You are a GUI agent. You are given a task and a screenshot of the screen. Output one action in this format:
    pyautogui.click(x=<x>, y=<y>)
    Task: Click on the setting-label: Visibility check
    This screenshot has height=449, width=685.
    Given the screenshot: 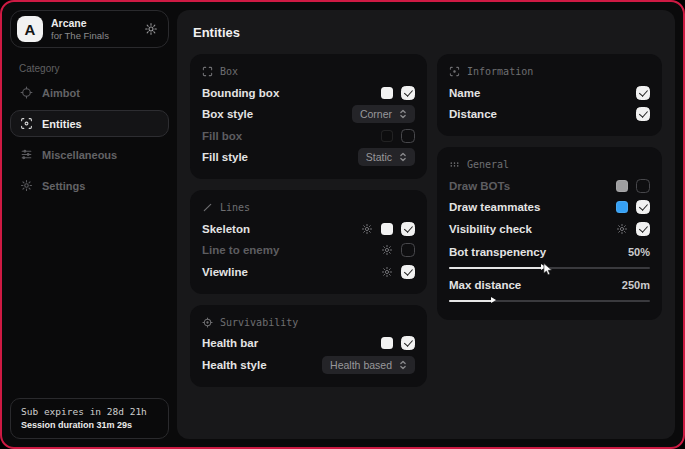 What is the action you would take?
    pyautogui.click(x=490, y=229)
    